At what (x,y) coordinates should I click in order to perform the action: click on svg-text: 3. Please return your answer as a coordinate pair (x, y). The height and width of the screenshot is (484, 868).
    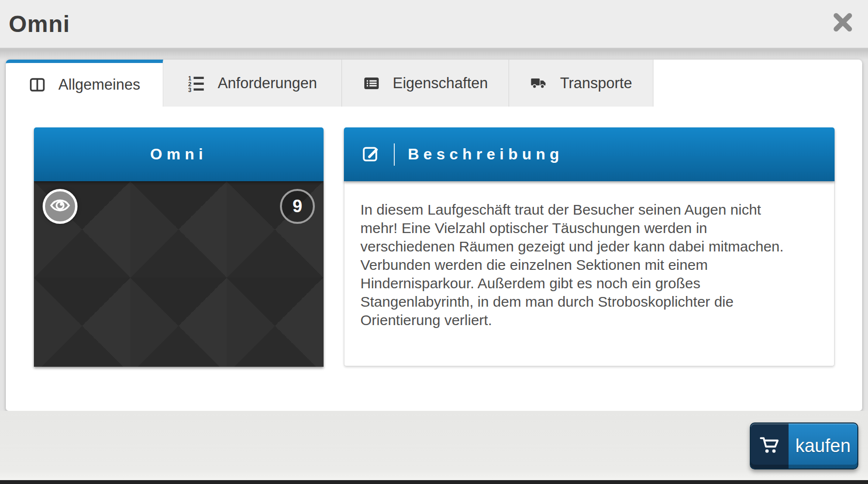
    Looking at the image, I should click on (190, 89).